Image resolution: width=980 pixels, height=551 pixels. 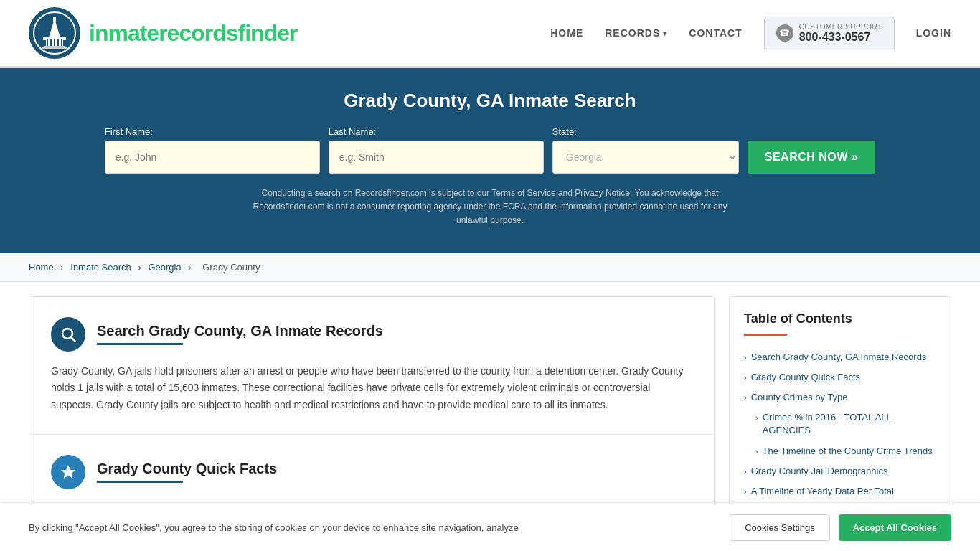 I want to click on facts-title-underline, so click(x=140, y=482).